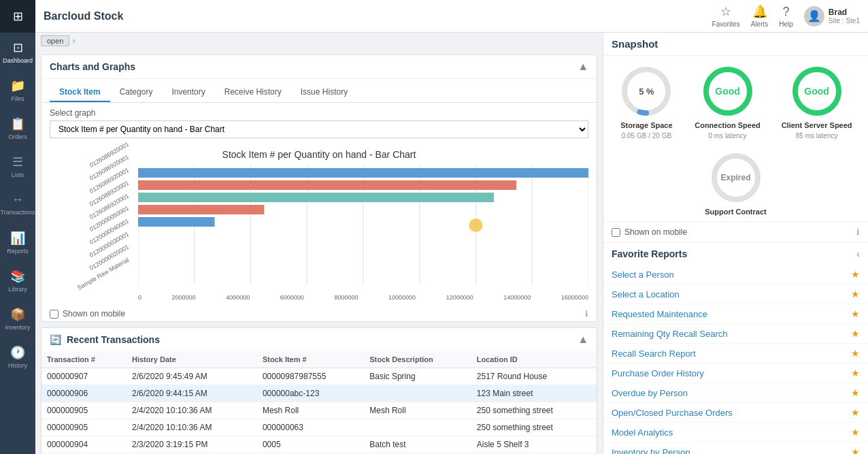 This screenshot has width=868, height=454. I want to click on sidebar-item-reports: 📊 Reports, so click(18, 242).